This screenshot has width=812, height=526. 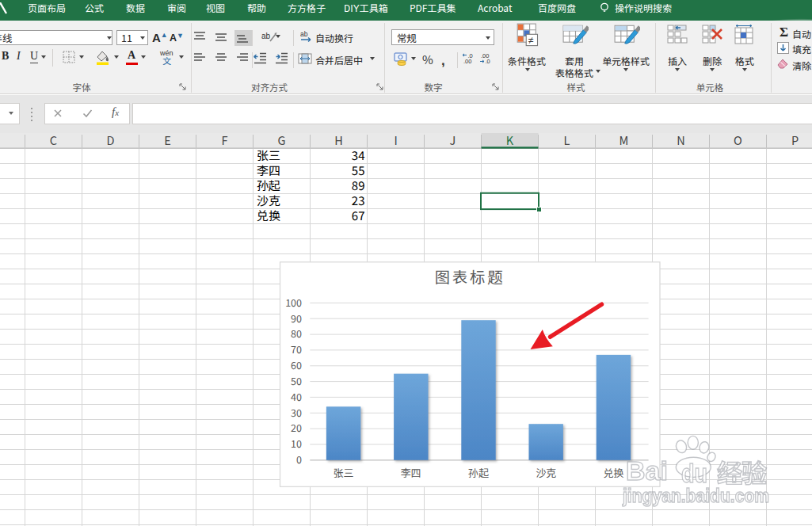 What do you see at coordinates (646, 471) in the screenshot?
I see `svg-text: Bai` at bounding box center [646, 471].